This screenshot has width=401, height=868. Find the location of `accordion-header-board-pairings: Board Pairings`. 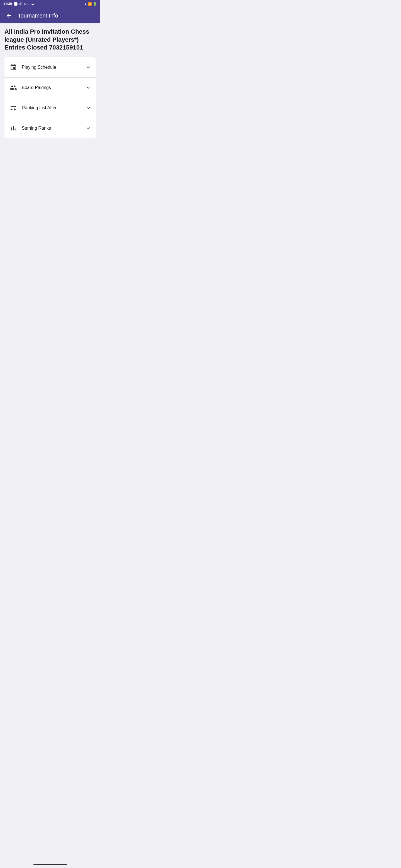

accordion-header-board-pairings: Board Pairings is located at coordinates (50, 88).